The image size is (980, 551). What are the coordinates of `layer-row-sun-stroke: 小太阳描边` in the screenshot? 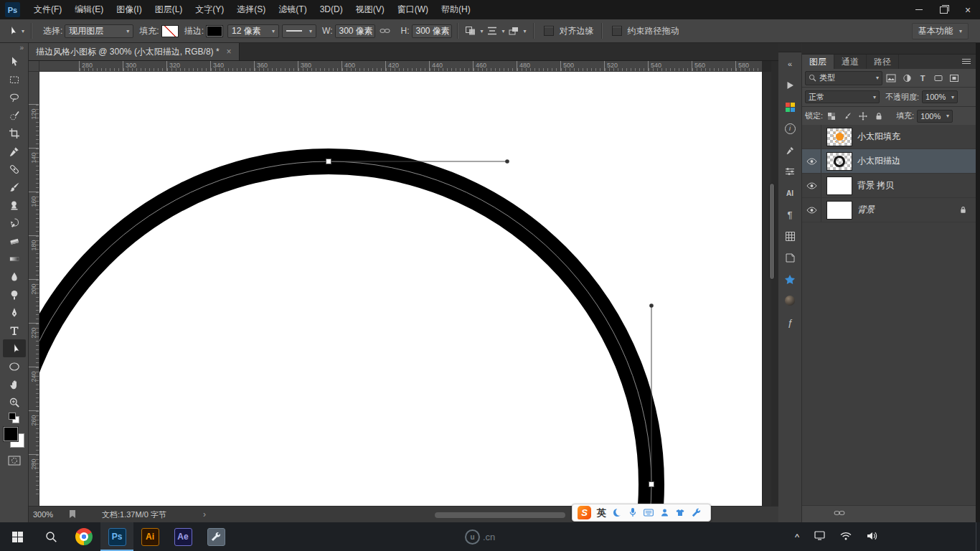 It's located at (889, 161).